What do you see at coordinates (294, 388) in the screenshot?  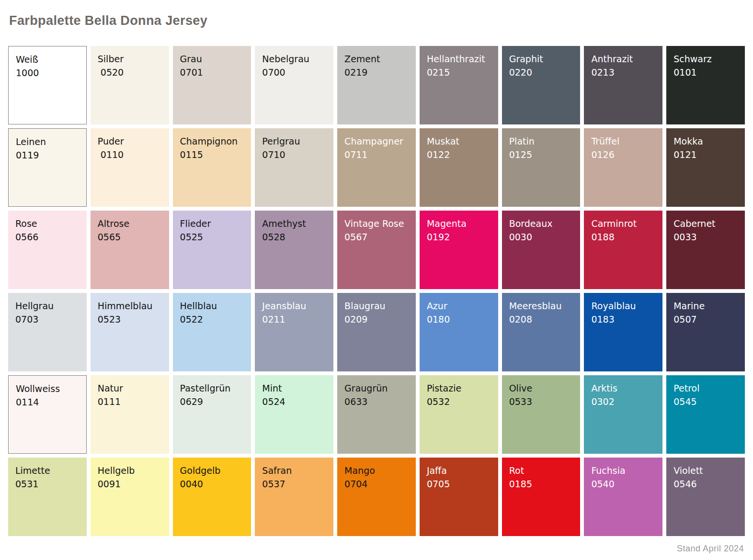 I see `swatch-name: Mint` at bounding box center [294, 388].